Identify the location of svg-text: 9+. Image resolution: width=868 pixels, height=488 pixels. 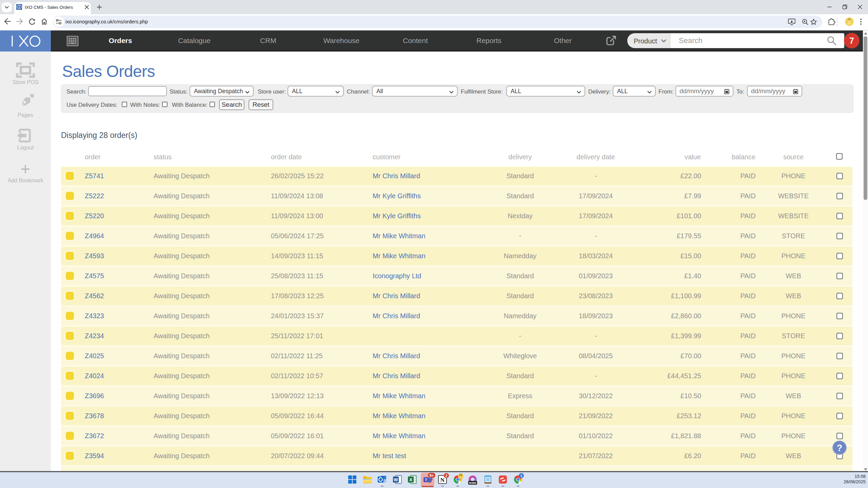
(431, 475).